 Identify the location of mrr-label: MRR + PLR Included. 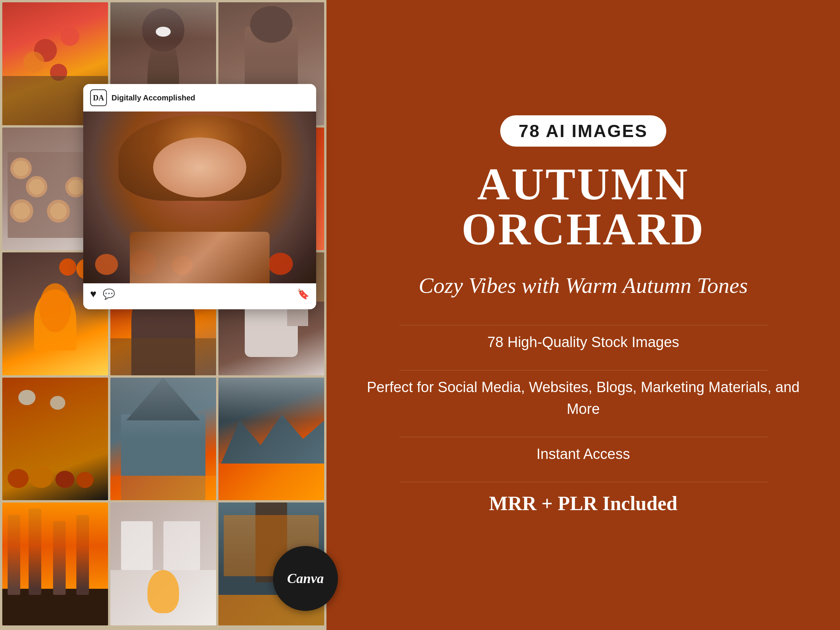
(583, 503).